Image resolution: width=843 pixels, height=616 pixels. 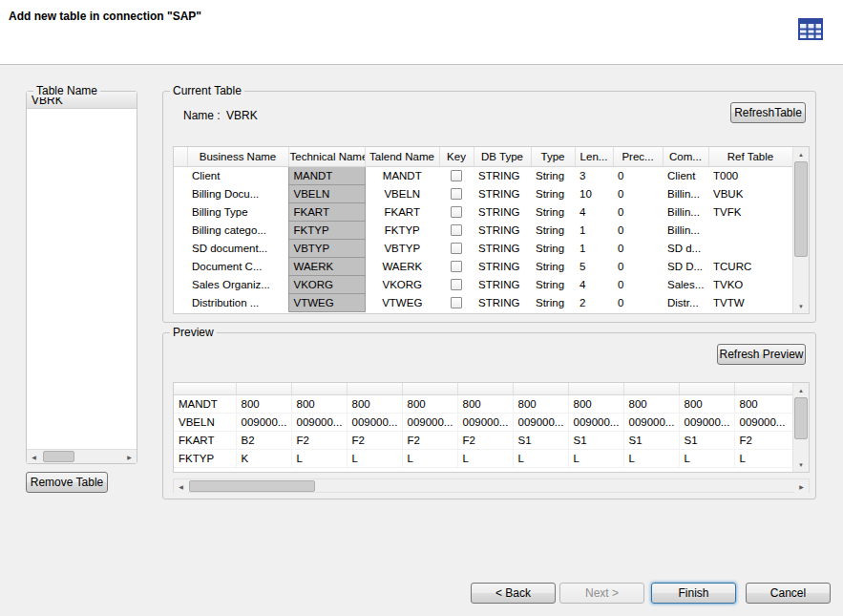 I want to click on cell-talend-name: WAERK, so click(x=402, y=266).